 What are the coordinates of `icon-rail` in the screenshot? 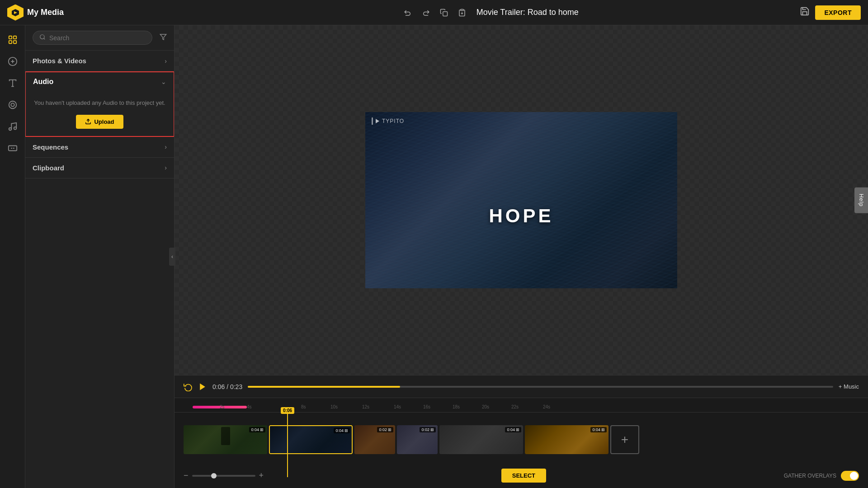 It's located at (13, 257).